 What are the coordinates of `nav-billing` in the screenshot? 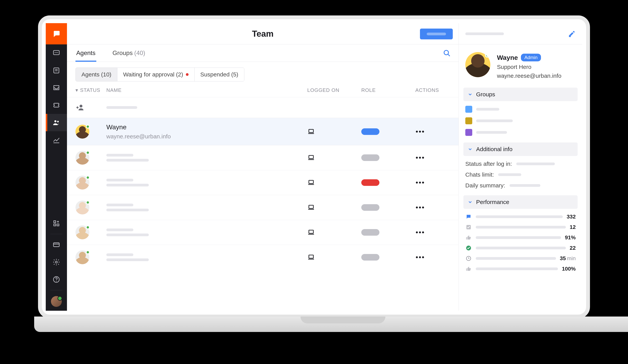 It's located at (56, 245).